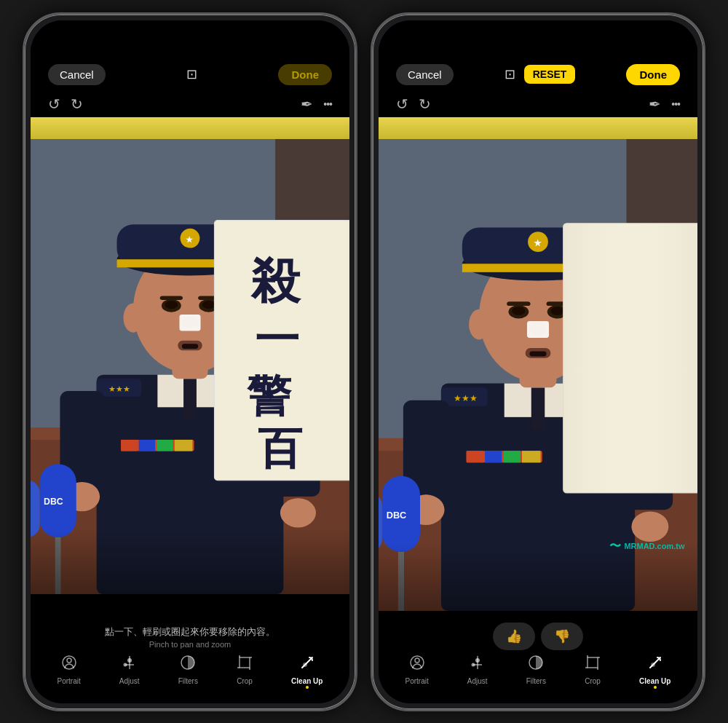 The image size is (728, 723). I want to click on adjust-icon-right, so click(478, 665).